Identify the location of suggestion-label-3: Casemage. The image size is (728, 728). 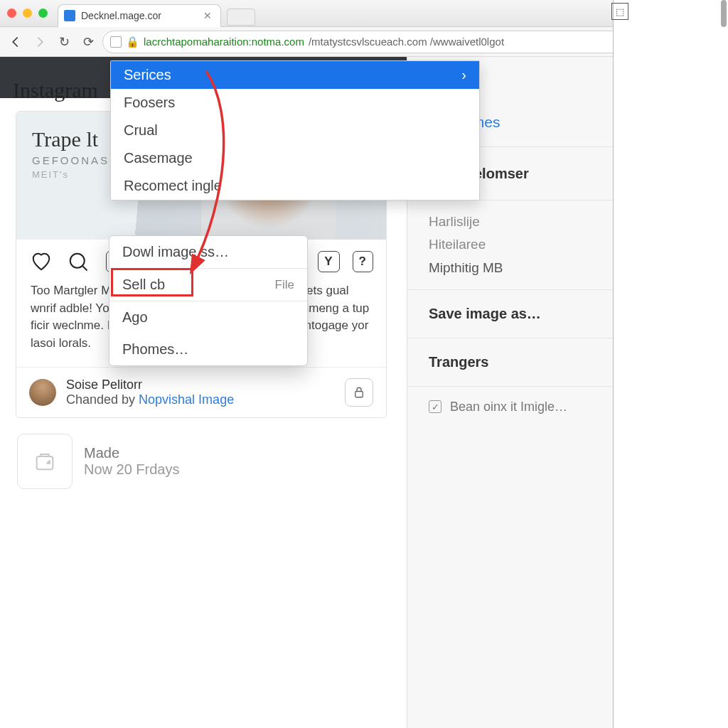
(158, 158).